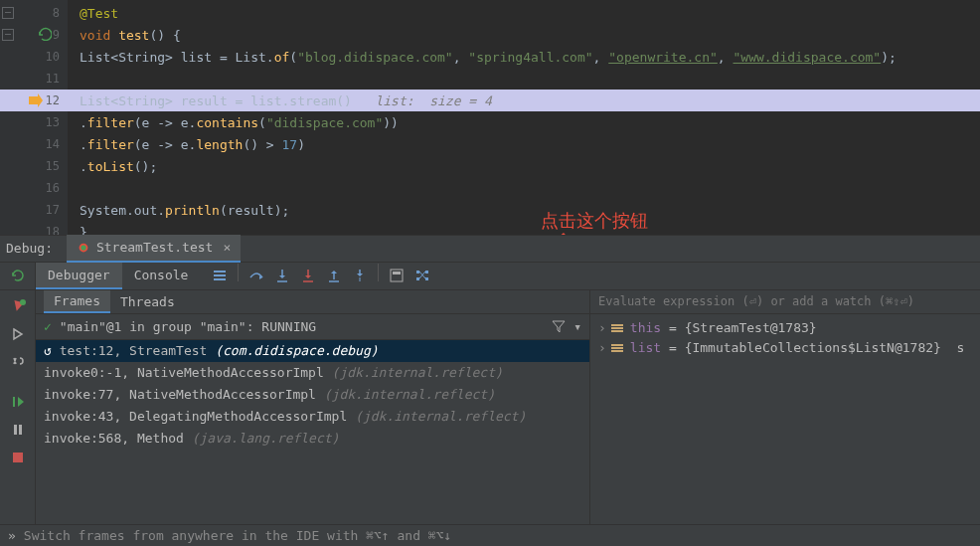 This screenshot has width=980, height=546. I want to click on debug-label: Debug:, so click(30, 249).